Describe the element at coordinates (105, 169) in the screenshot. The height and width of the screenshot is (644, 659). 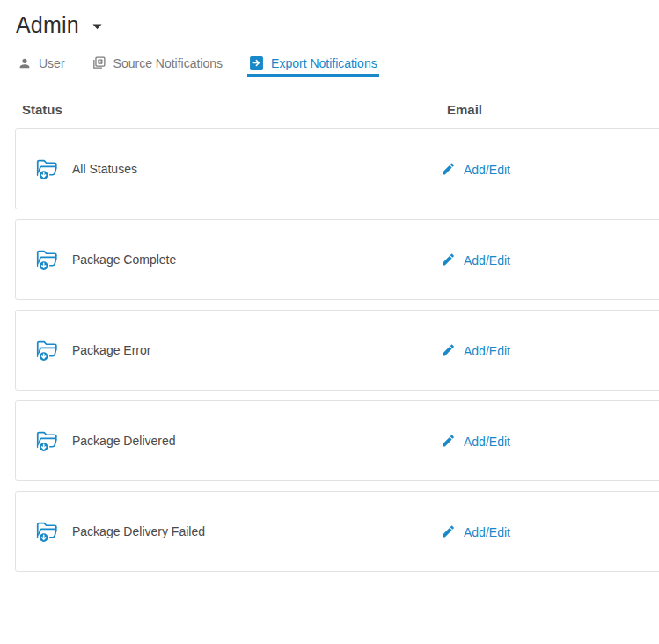
I see `status-label: All Statuses` at that location.